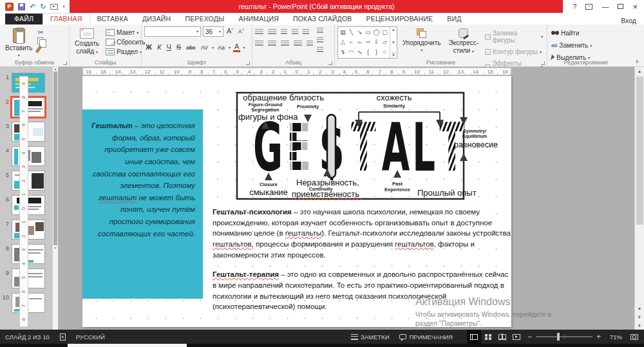 The image size is (644, 347). What do you see at coordinates (39, 49) in the screenshot?
I see `format-painter-icon` at bounding box center [39, 49].